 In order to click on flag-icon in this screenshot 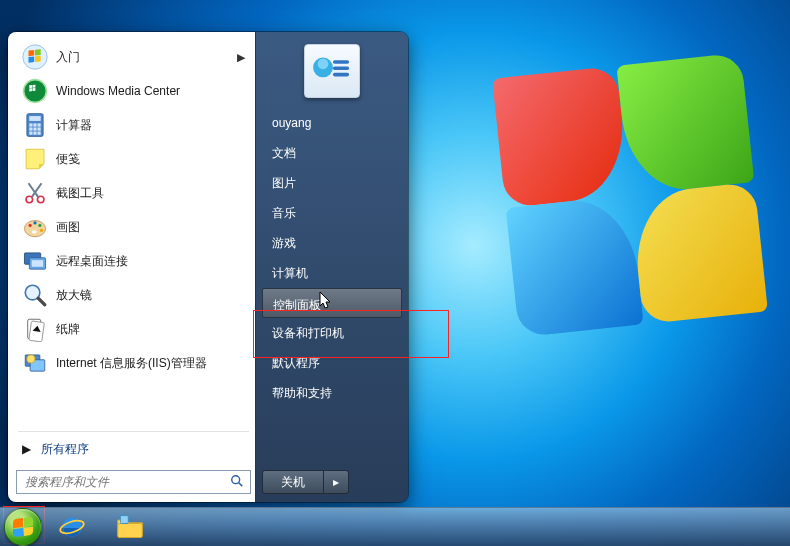, I will do `click(35, 57)`.